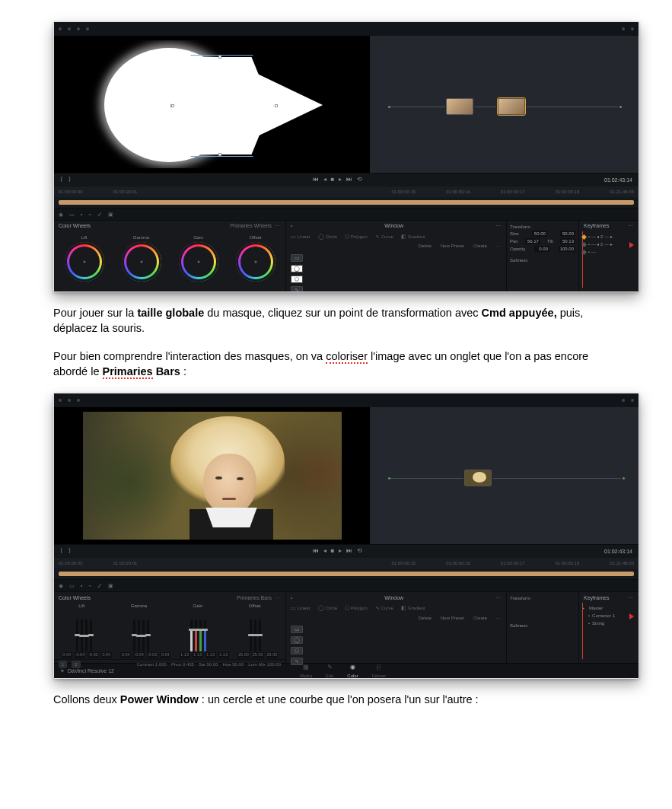 This screenshot has width=672, height=809. Describe the element at coordinates (256, 262) in the screenshot. I see `offset-wheel` at that location.